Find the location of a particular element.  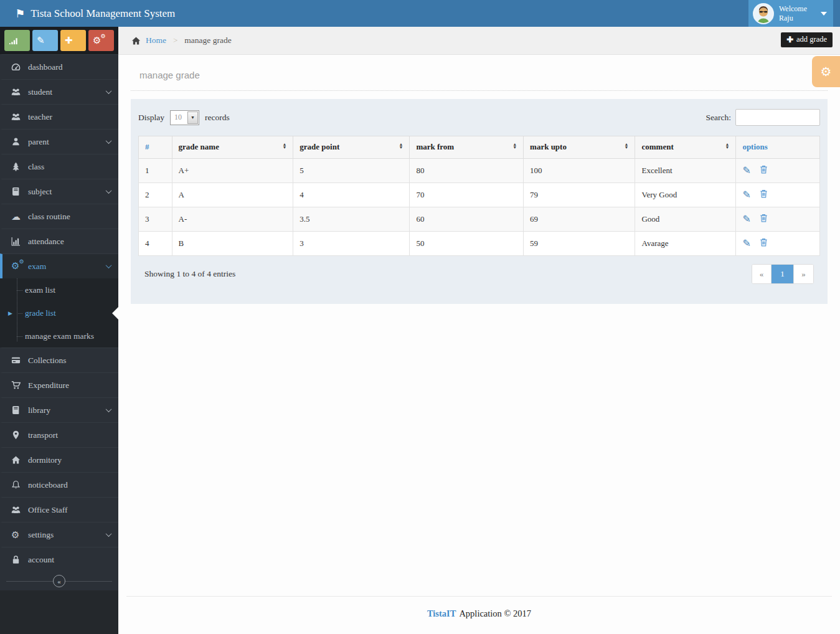

sidebar-item-expenditure: Expenditure is located at coordinates (59, 385).